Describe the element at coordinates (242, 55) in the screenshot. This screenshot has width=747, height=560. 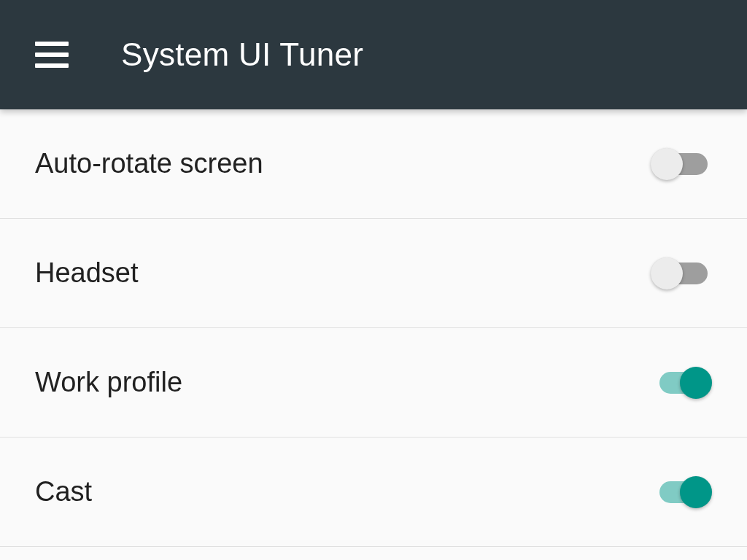
I see `page-title: System UI Tuner` at that location.